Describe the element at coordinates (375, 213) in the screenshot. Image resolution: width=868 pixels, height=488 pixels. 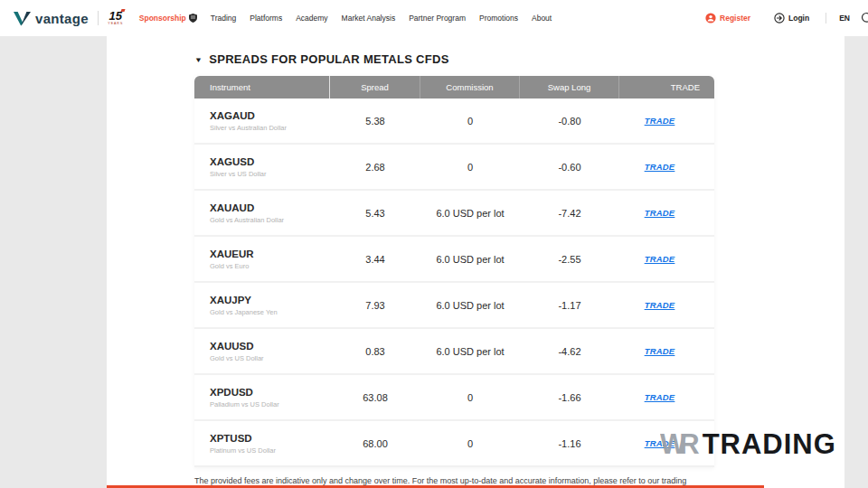
I see `spread-value: 5.43` at that location.